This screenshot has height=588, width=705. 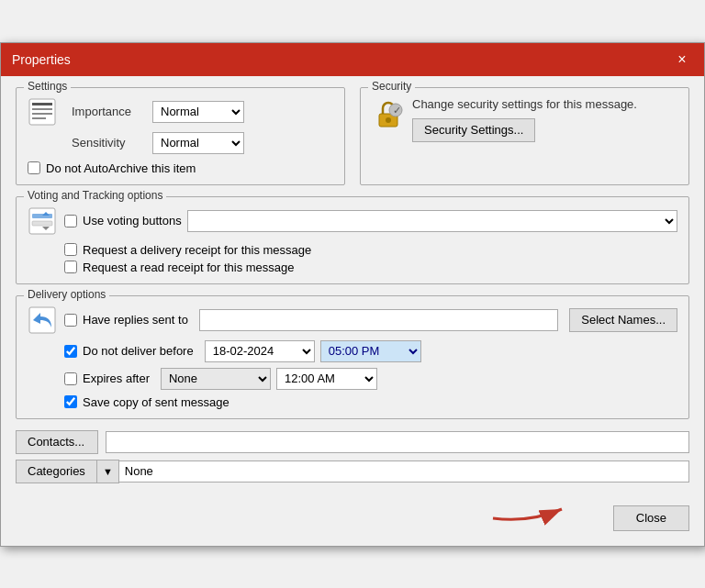 I want to click on delivery-receipt-row: Request a delivery receipt for this mess…, so click(x=371, y=250).